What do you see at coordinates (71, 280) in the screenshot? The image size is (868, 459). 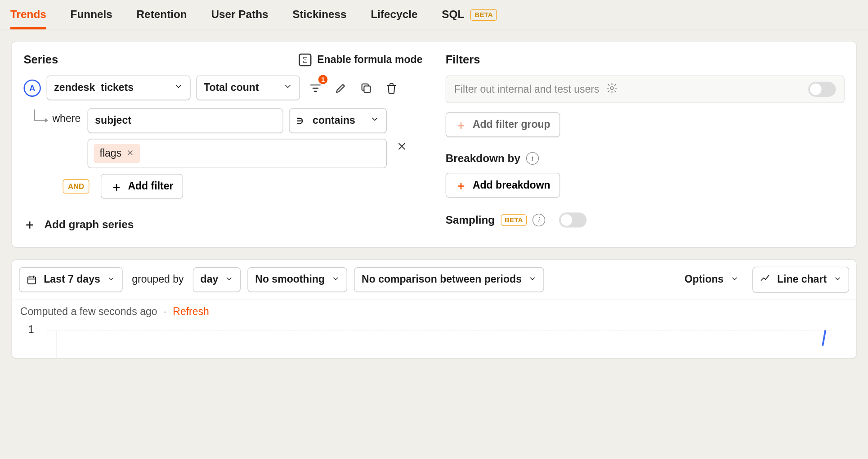 I see `date-range-select: Last 7 days` at bounding box center [71, 280].